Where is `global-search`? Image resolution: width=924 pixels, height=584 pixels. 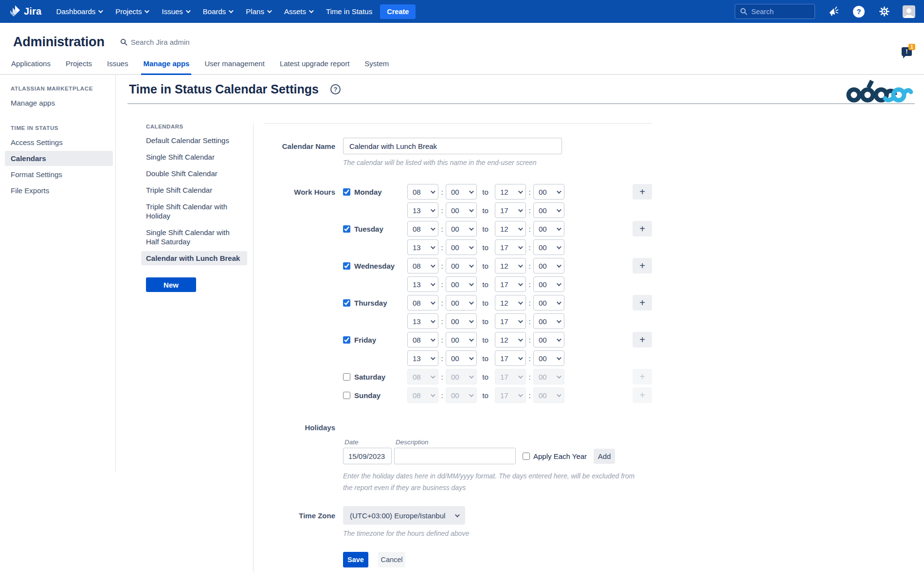
global-search is located at coordinates (775, 12).